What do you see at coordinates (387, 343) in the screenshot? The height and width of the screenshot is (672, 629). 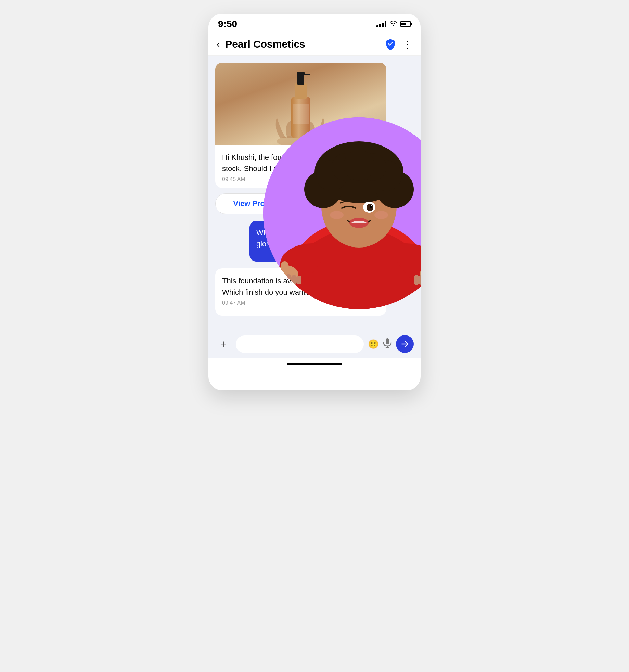 I see `mic-icon` at bounding box center [387, 343].